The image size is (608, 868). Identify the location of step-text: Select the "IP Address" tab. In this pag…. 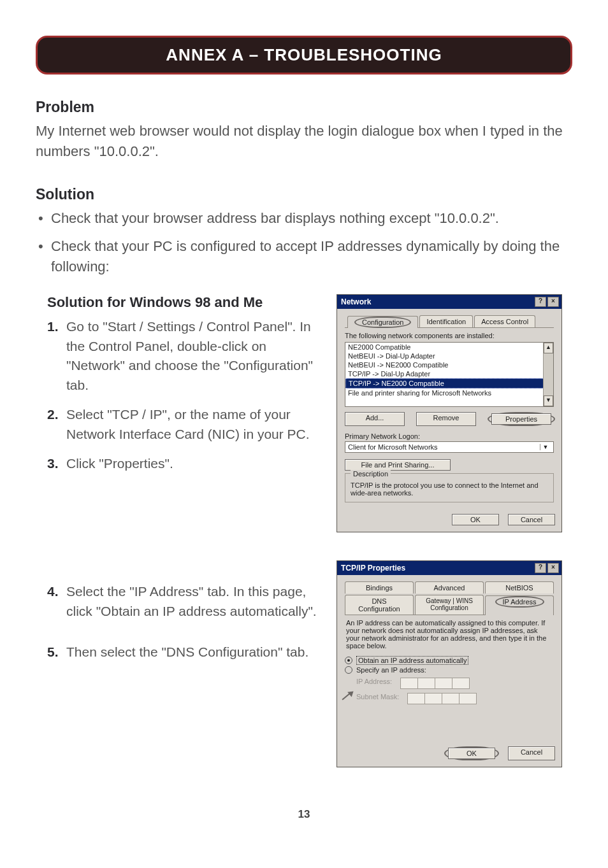
(191, 601).